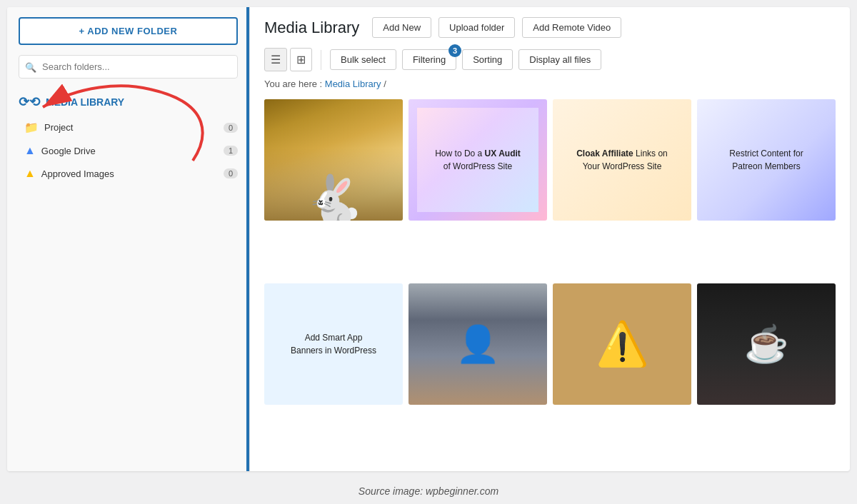 The image size is (857, 504). Describe the element at coordinates (477, 27) in the screenshot. I see `upload-folder-button: Upload folder` at that location.